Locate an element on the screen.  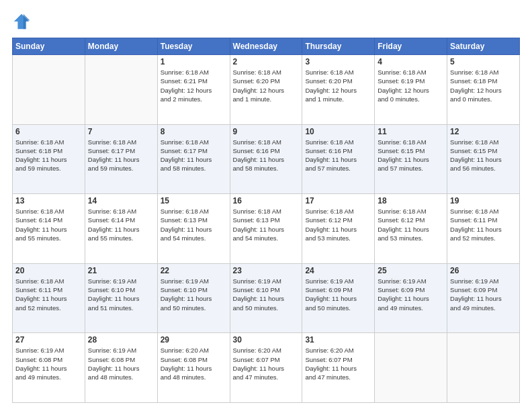
day-info: Sunrise: 6:18 AM Sunset: 6:21 PM Dayligh… is located at coordinates (193, 86).